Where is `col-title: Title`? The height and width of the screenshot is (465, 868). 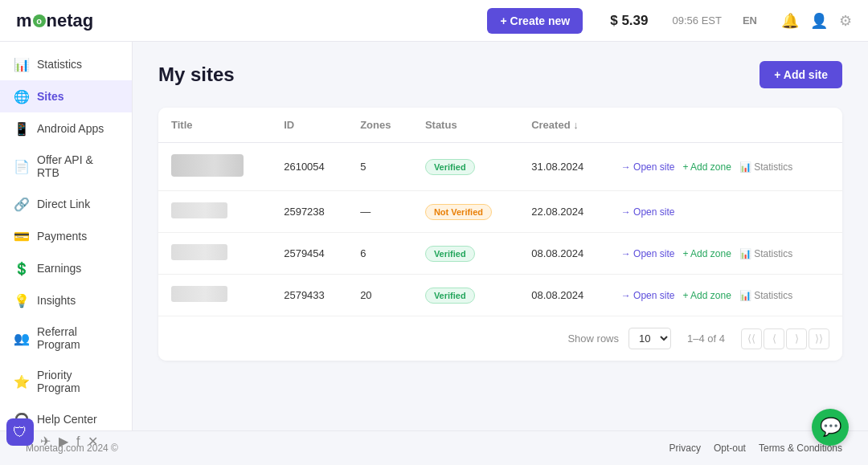 col-title: Title is located at coordinates (215, 125).